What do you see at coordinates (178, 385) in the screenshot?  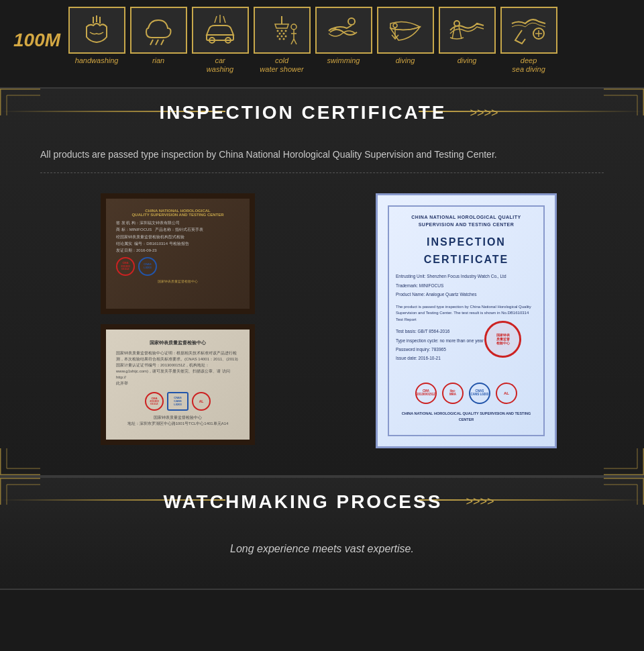 I see `light-cert-content: 国家钟表质量监督检验中心 国家钟表质量监督检验中心证明：根据相关技术标准对该产品…` at bounding box center [178, 385].